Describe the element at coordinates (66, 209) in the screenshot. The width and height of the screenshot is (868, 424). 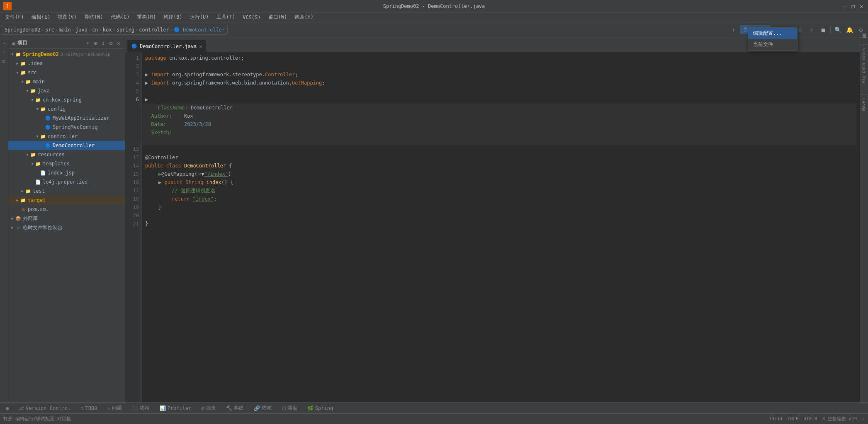
I see `tree-item-pom: ▶ m pom.xml` at that location.